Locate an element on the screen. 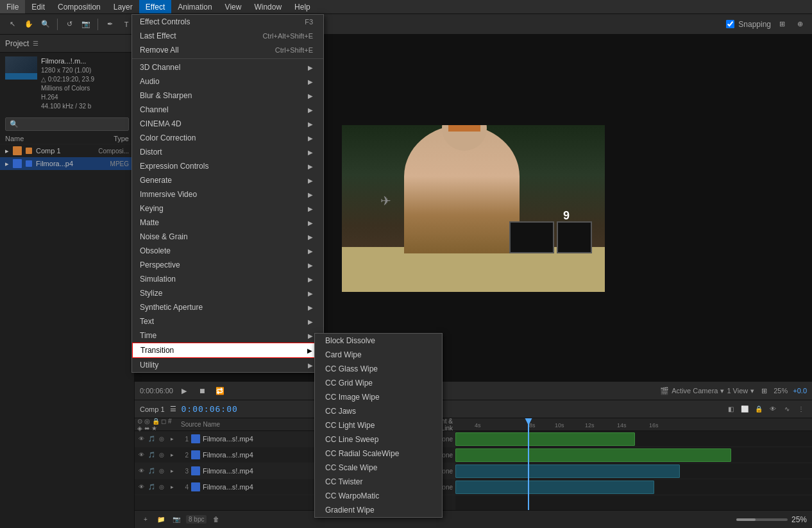 The width and height of the screenshot is (812, 528). sub-cc-line-sweep: CC Line Sweep is located at coordinates (378, 439).